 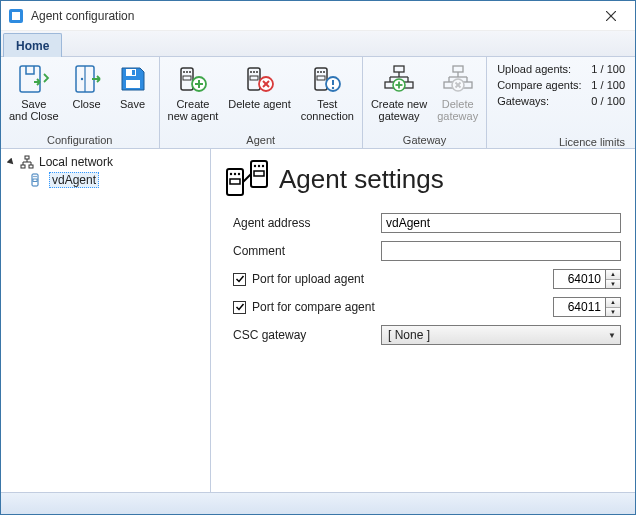 What do you see at coordinates (423, 179) in the screenshot?
I see `heading: Agent settings` at bounding box center [423, 179].